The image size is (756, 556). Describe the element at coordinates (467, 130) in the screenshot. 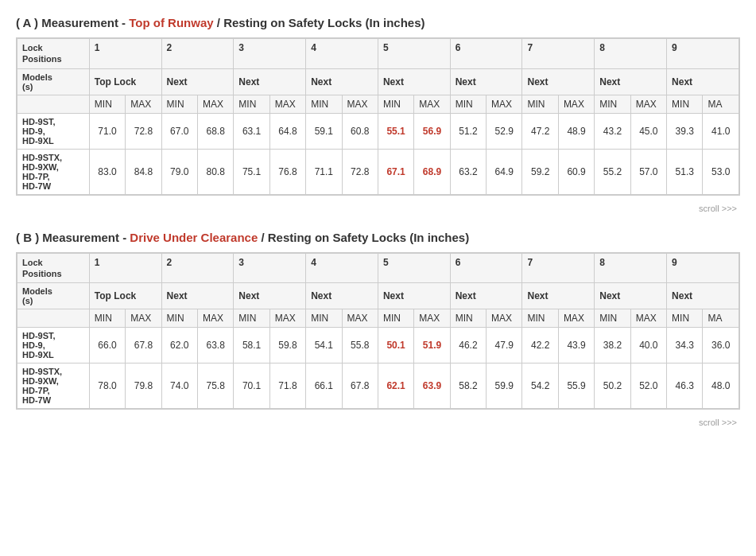

I see `value-cell: 51.2` at that location.